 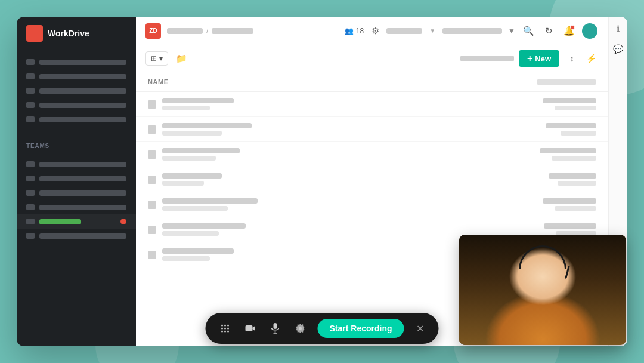 I want to click on teams-section-label: TEAMS, so click(x=76, y=144).